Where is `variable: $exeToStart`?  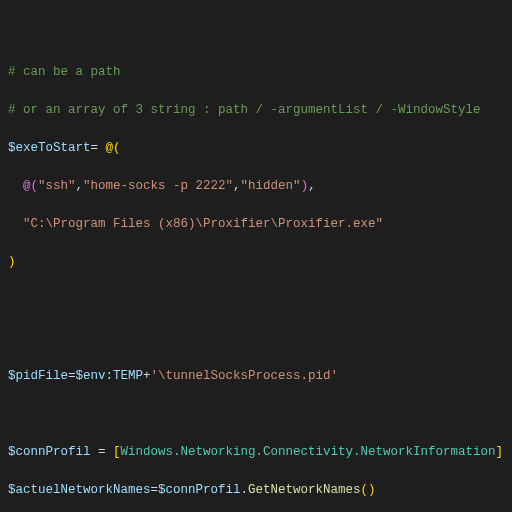
variable: $exeToStart is located at coordinates (50, 148).